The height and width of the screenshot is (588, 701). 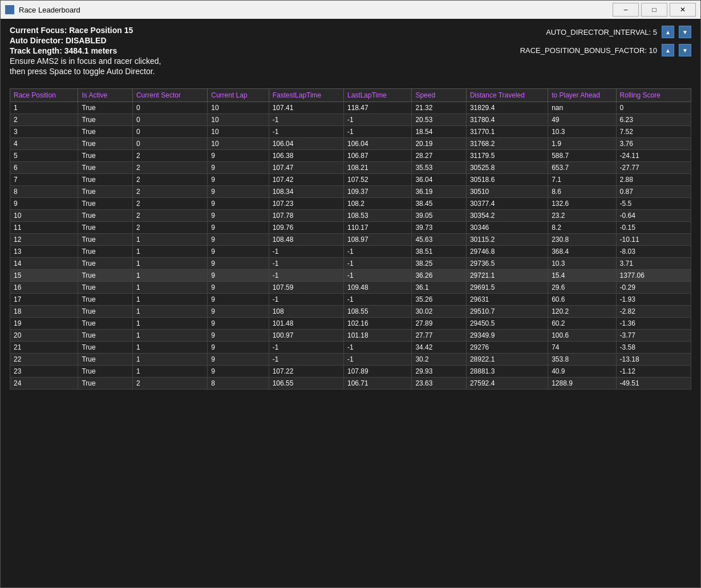 What do you see at coordinates (439, 144) in the screenshot?
I see `cell-r3-c6: 20.19` at bounding box center [439, 144].